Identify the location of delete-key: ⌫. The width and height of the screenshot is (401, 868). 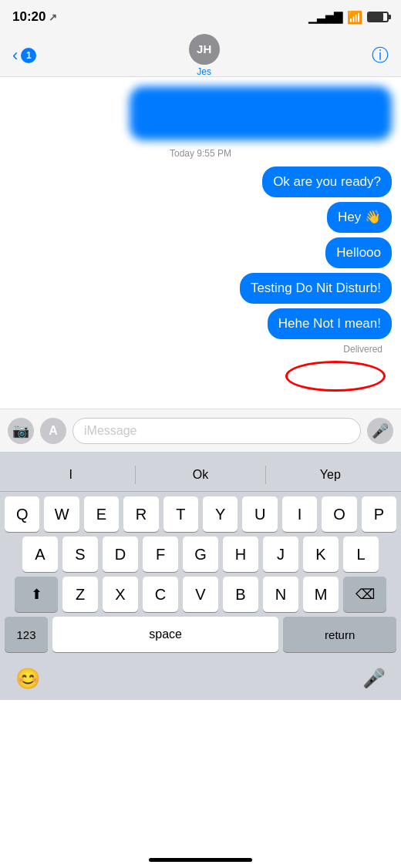
(365, 594).